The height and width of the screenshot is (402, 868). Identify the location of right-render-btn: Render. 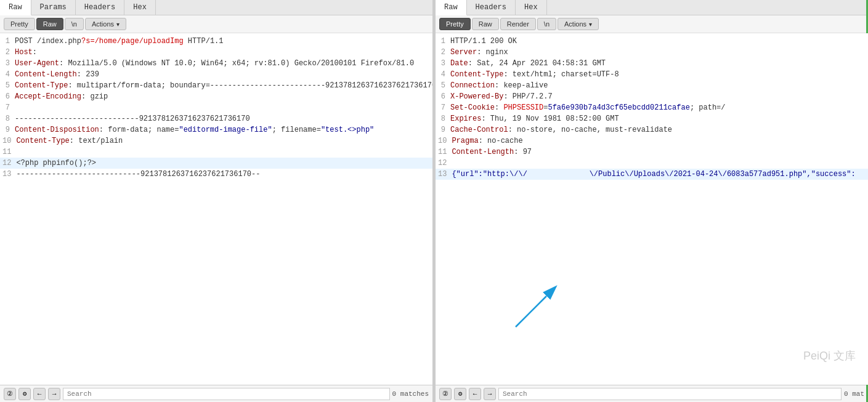
(518, 24).